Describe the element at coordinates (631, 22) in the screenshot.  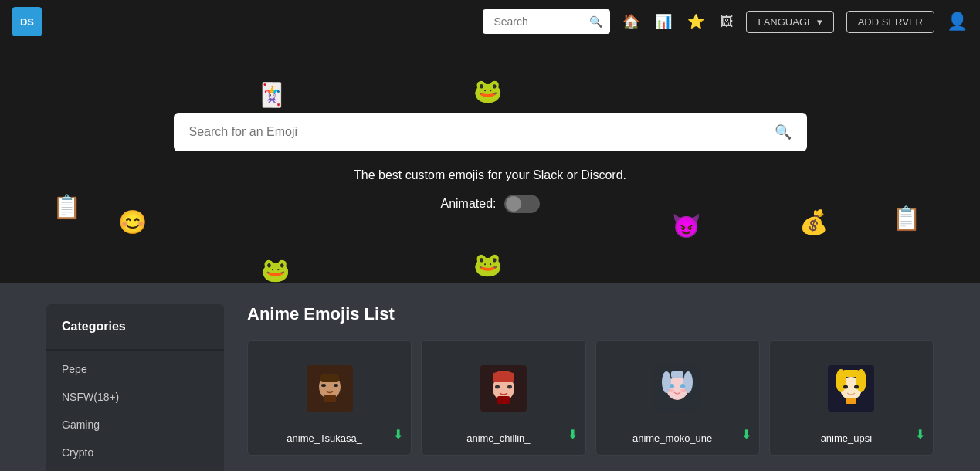
I see `home-icon: 🏠` at that location.